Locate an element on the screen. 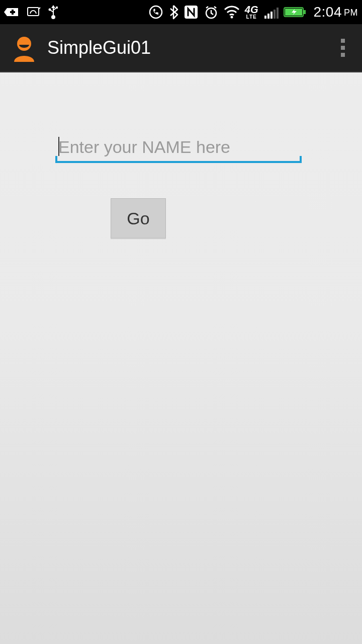 Image resolution: width=362 pixels, height=644 pixels. overflow-menu-button is located at coordinates (343, 48).